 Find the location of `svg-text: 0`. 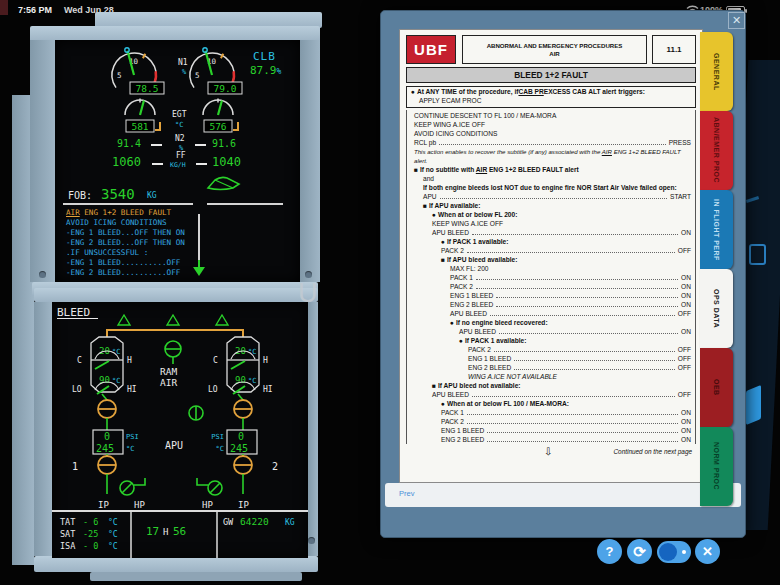

svg-text: 0 is located at coordinates (241, 436).